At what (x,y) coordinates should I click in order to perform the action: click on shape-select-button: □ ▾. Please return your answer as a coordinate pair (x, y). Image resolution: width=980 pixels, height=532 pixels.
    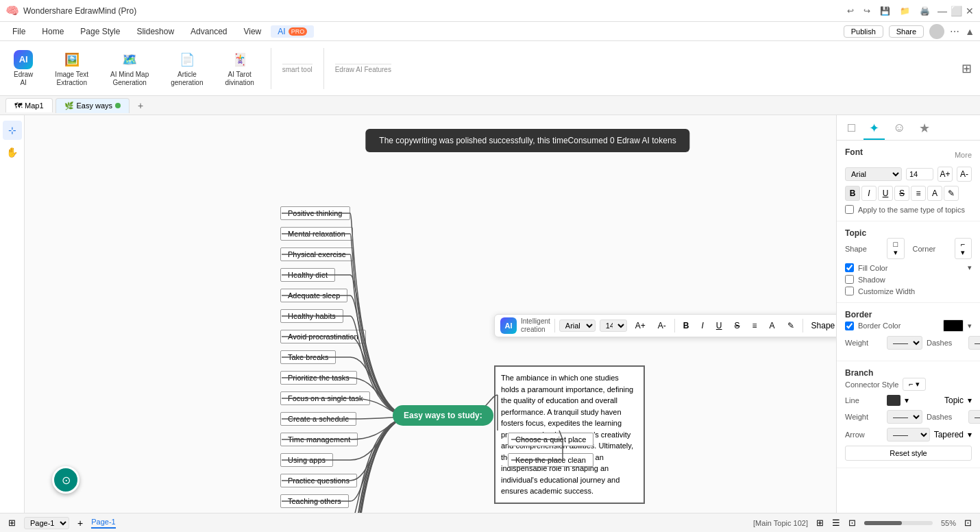
    Looking at the image, I should click on (896, 248).